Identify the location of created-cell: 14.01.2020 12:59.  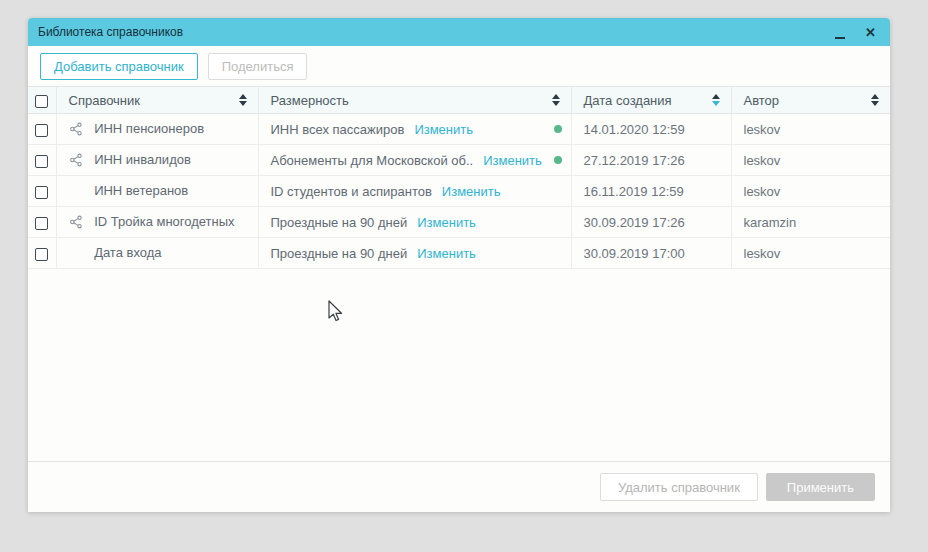
(651, 130).